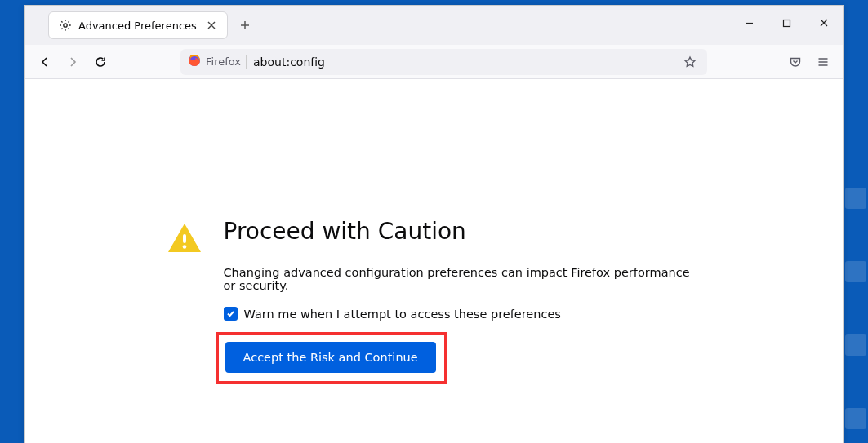 The image size is (868, 443). What do you see at coordinates (247, 62) in the screenshot?
I see `divider` at bounding box center [247, 62].